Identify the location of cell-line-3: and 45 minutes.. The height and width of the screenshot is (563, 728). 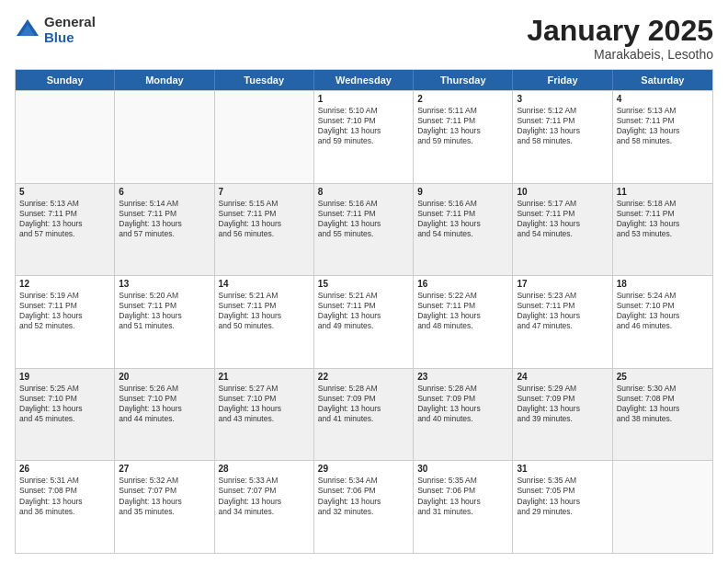
(64, 419).